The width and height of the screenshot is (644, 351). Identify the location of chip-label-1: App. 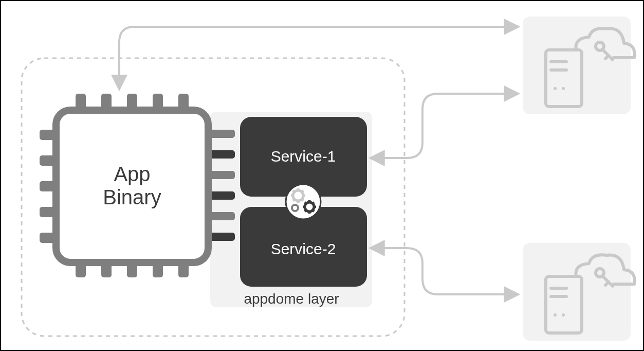
(132, 174).